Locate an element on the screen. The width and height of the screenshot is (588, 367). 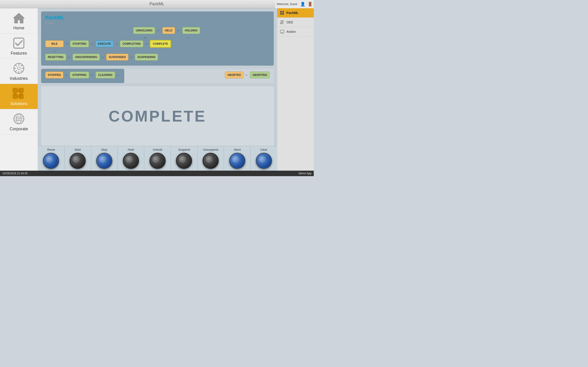
status-app: Demo App is located at coordinates (305, 173).